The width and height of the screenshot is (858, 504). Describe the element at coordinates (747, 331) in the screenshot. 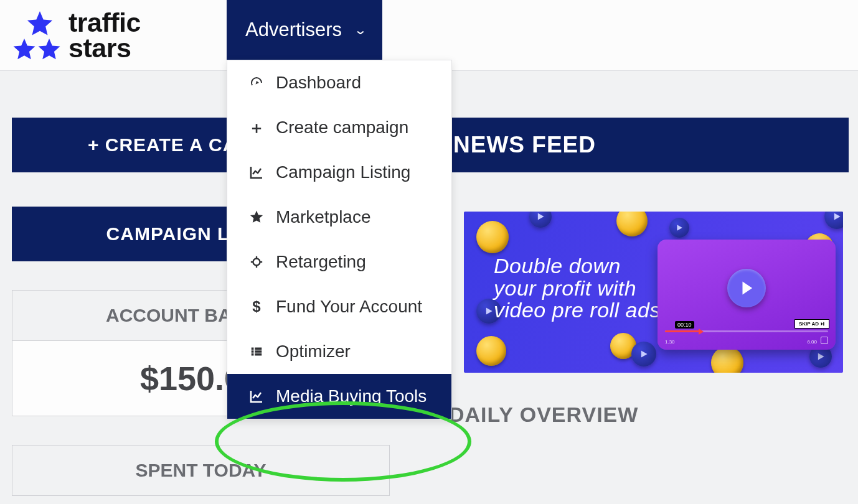

I see `video-timeline` at that location.